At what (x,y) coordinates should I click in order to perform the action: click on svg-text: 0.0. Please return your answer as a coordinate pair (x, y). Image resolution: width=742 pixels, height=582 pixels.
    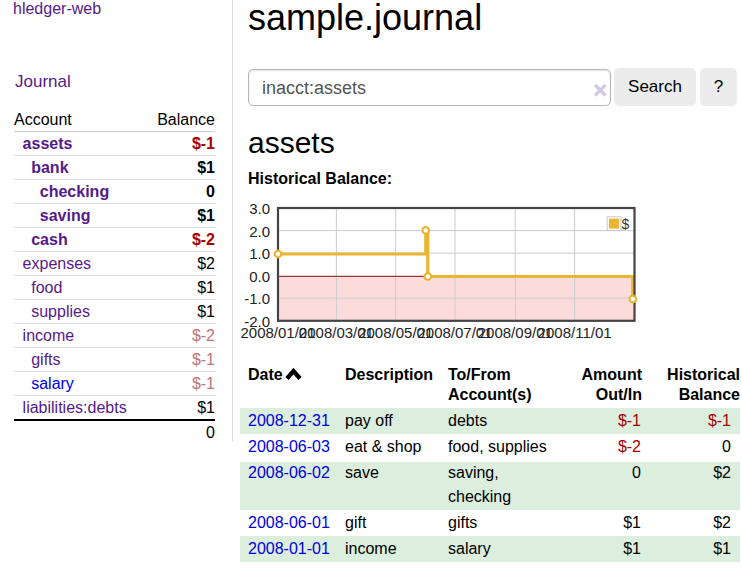
    Looking at the image, I should click on (260, 276).